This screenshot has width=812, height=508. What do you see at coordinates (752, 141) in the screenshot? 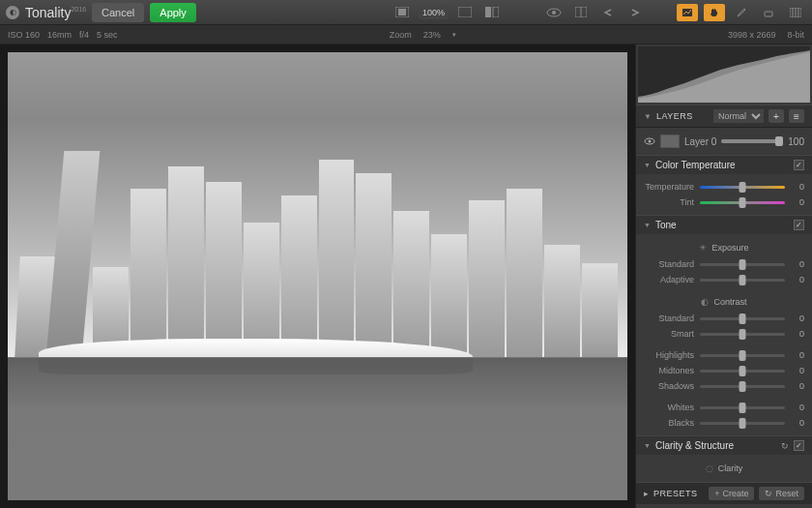
I see `layer-opacity-slider` at bounding box center [752, 141].